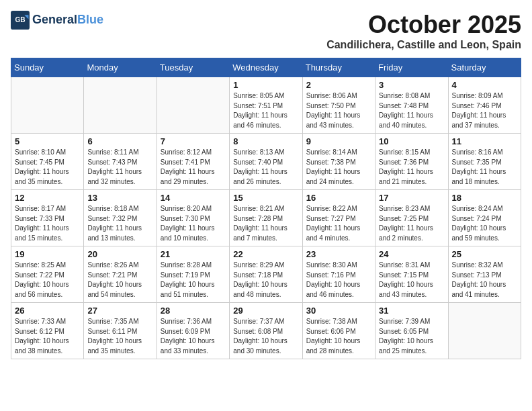 This screenshot has height=411, width=532. I want to click on weekday-header-thursday: Thursday, so click(339, 68).